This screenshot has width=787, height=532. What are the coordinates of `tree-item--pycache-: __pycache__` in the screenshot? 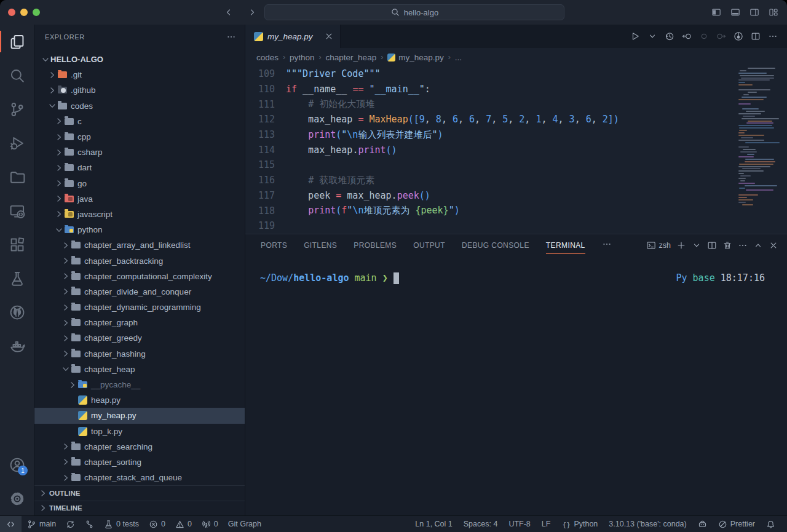 It's located at (140, 385).